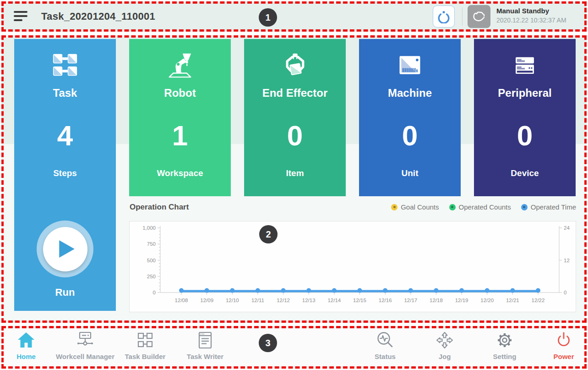 The height and width of the screenshot is (370, 588). What do you see at coordinates (479, 17) in the screenshot?
I see `manual-hand-icon` at bounding box center [479, 17].